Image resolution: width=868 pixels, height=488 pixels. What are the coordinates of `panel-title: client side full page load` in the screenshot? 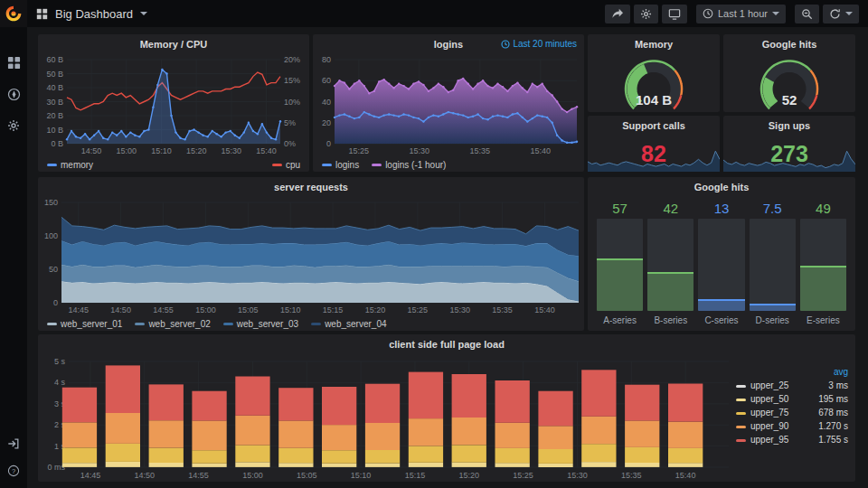 It's located at (447, 344).